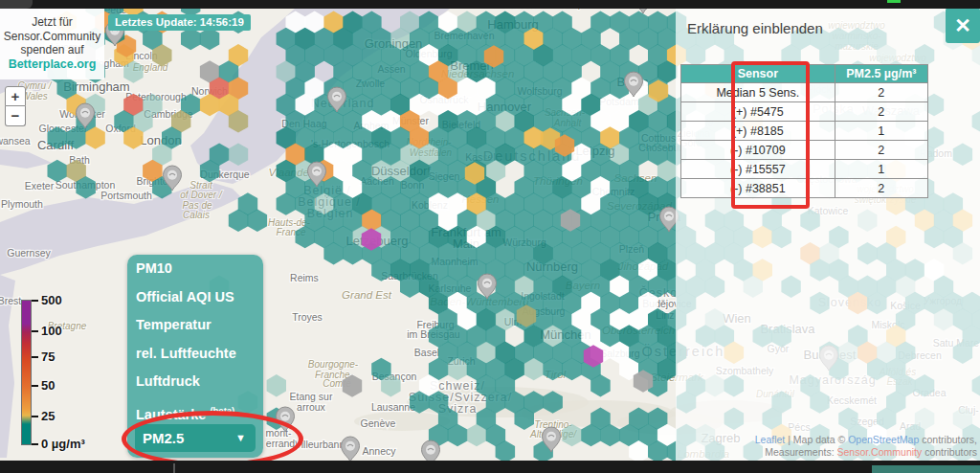  Describe the element at coordinates (379, 451) in the screenshot. I see `map-label: Annecy` at that location.